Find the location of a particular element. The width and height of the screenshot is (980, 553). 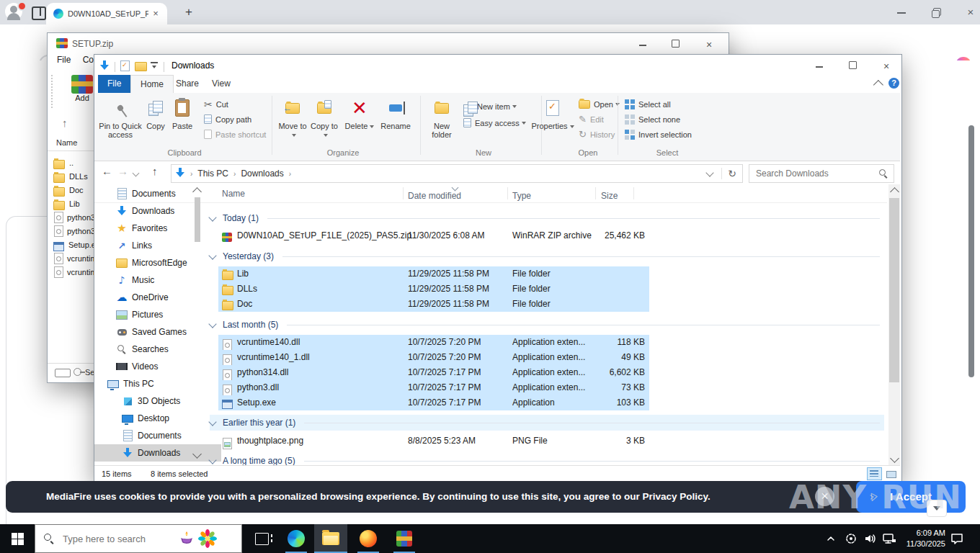

nav-history-chevron-icon is located at coordinates (136, 174).